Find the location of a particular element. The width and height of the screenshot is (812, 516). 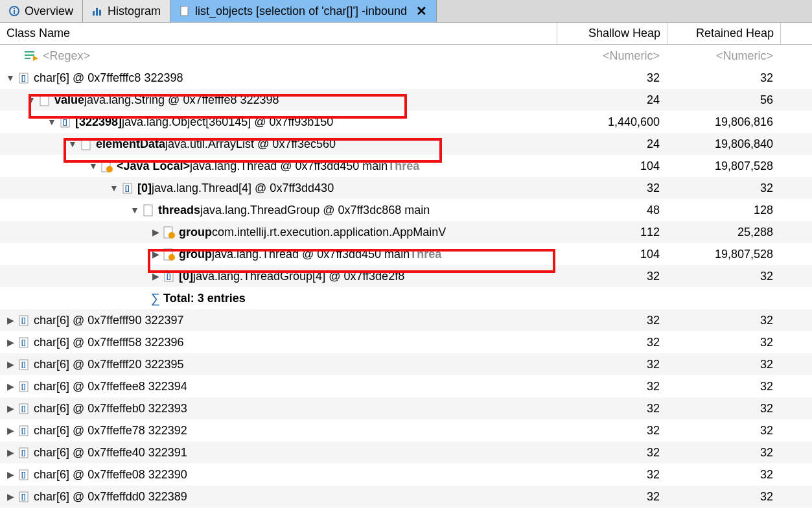

row-text: char[6] @ 0x7ffeffe08 322390 is located at coordinates (110, 475).